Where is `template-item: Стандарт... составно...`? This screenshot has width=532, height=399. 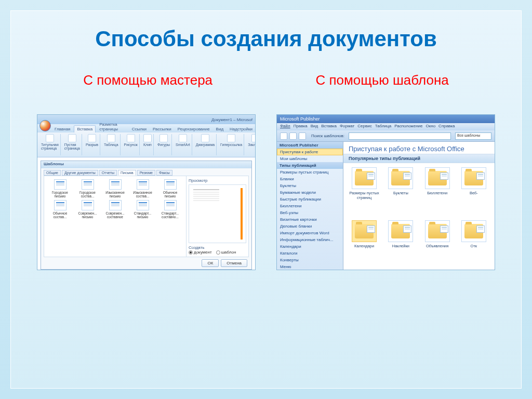 template-item: Стандарт... составно... is located at coordinates (170, 209).